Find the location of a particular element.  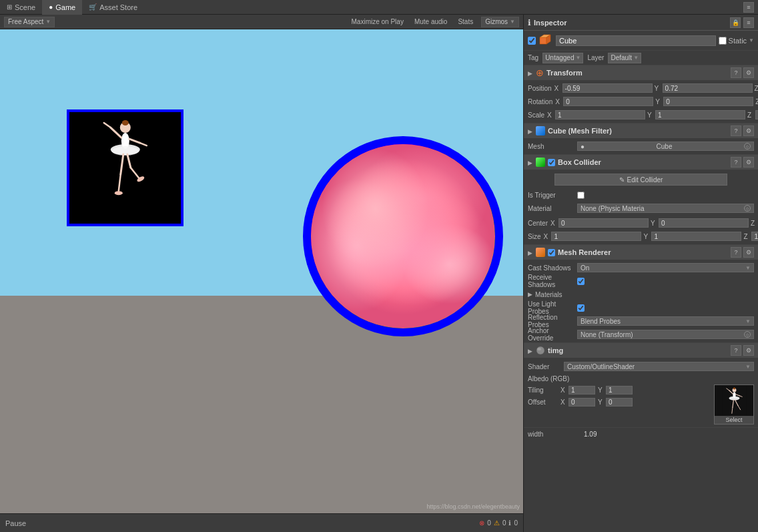

materials-toggle: ▶ is located at coordinates (530, 294).